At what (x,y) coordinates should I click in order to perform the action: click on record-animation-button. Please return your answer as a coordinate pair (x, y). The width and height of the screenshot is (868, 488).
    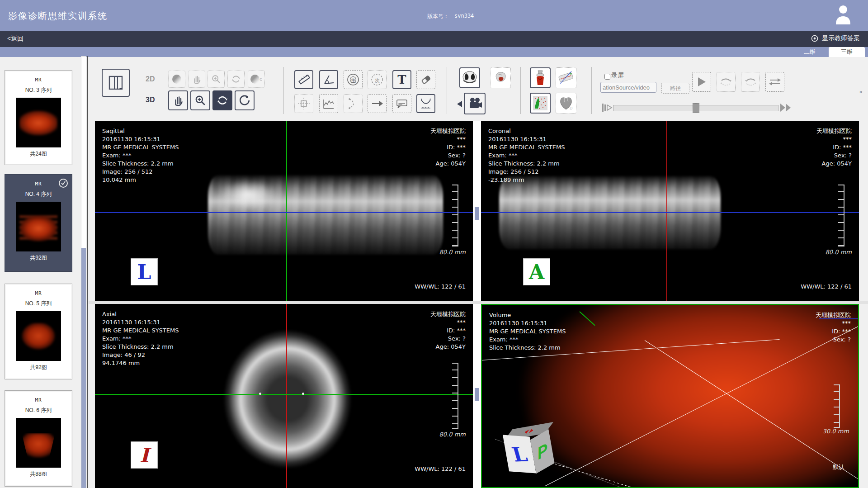
    Looking at the image, I should click on (475, 104).